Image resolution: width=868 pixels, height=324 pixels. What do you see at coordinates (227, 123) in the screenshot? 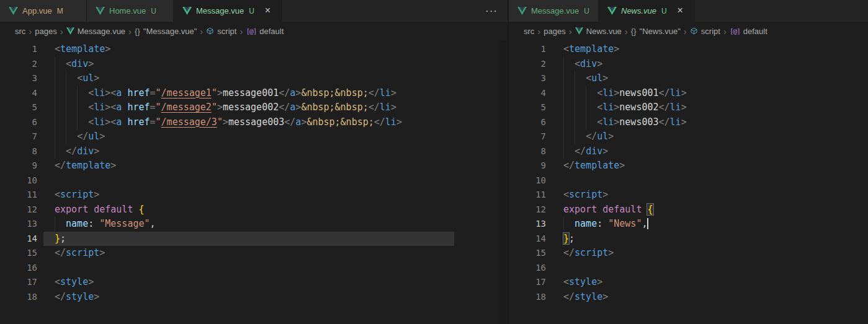
I see `code-line: 6 <li><a href="/message/3">message003</a…` at bounding box center [227, 123].